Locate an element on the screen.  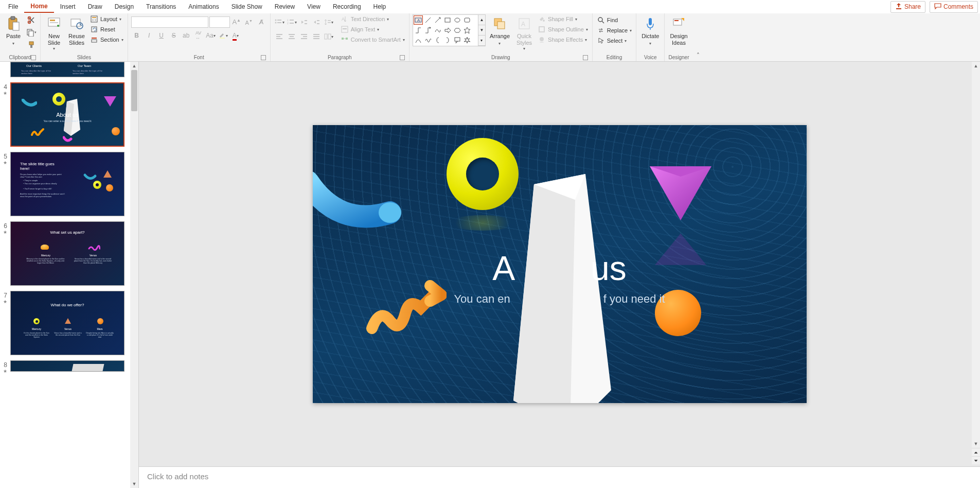
tab-recording: Recording is located at coordinates (347, 7).